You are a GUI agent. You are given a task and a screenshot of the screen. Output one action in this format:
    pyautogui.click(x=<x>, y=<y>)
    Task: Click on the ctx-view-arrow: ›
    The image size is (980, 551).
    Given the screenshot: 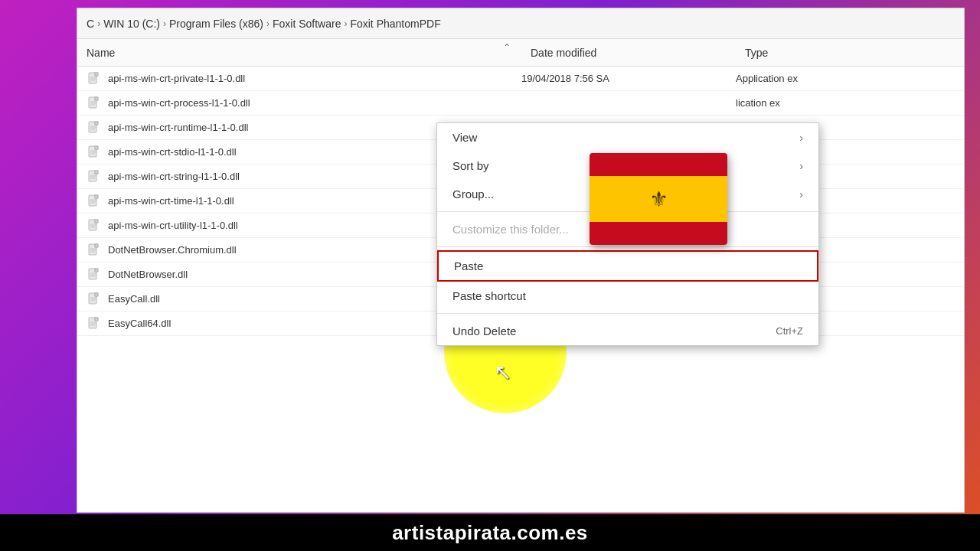 What is the action you would take?
    pyautogui.click(x=801, y=138)
    